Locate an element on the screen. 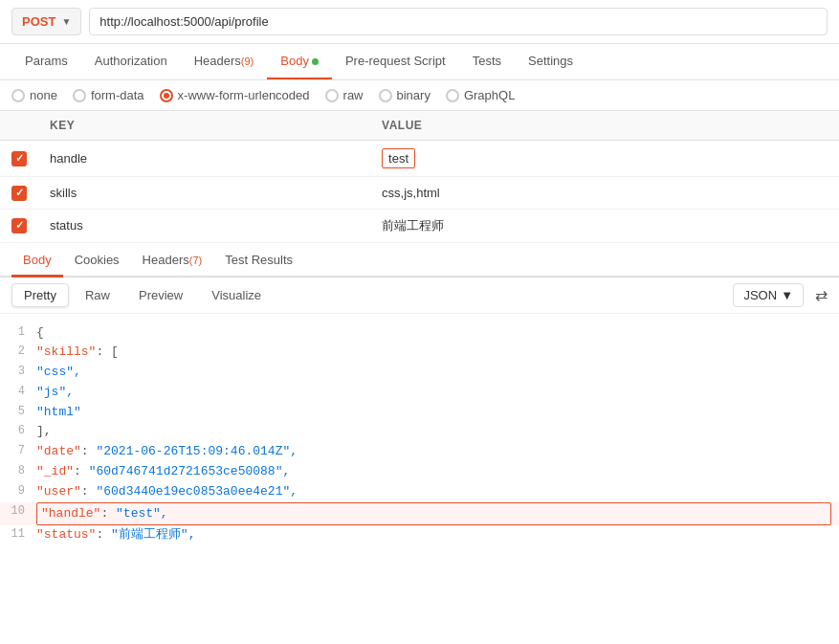 Image resolution: width=839 pixels, height=644 pixels. code-token: "60d746741d2721653ce50088", is located at coordinates (189, 471).